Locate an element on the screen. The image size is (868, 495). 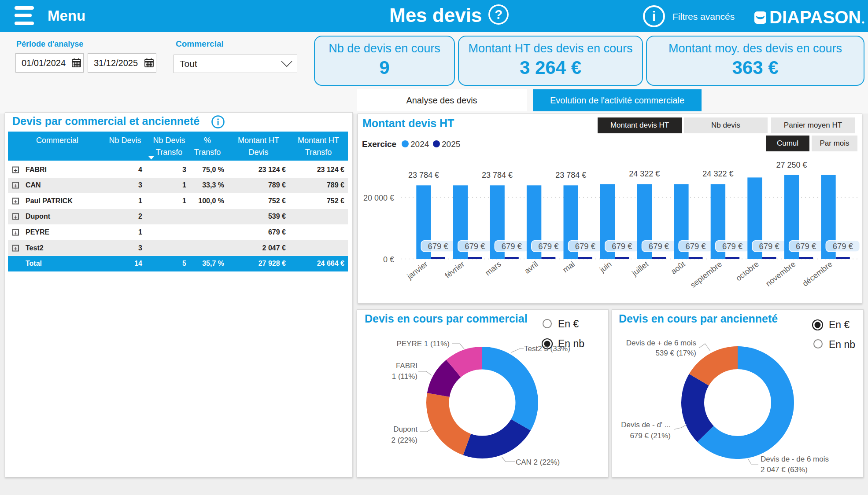
svg-text: février is located at coordinates (455, 270).